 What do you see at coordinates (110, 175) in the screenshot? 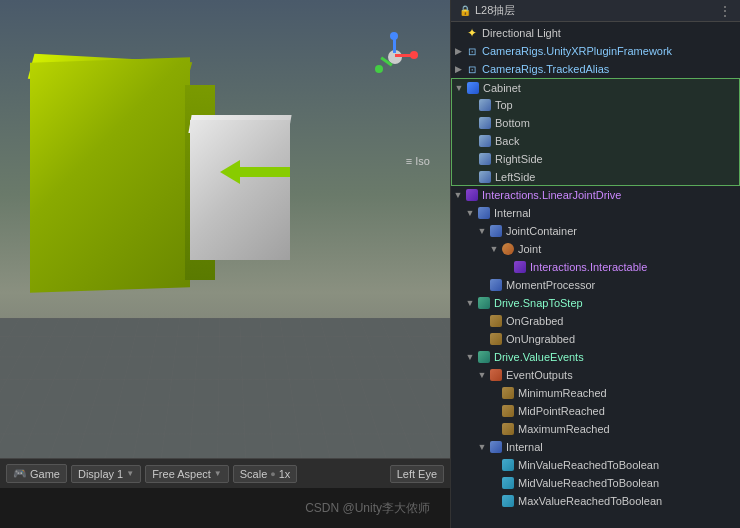
I see `cabinet-green-side` at bounding box center [110, 175].